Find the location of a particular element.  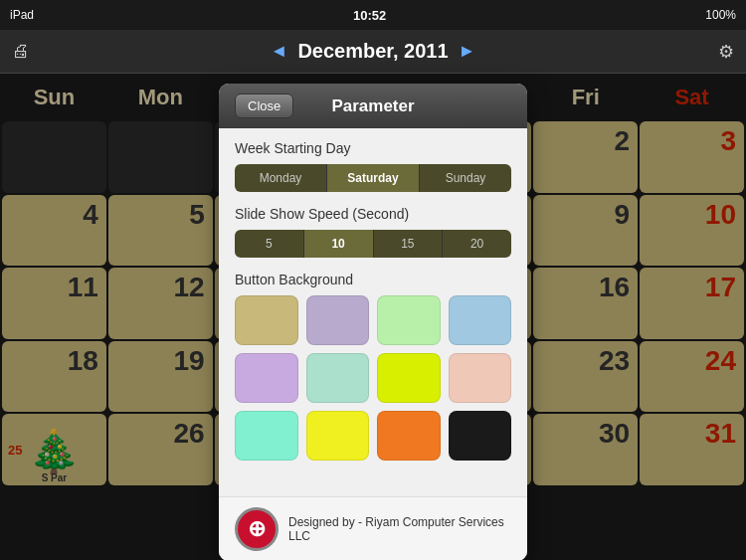

print-icon: 🖨 is located at coordinates (21, 51).